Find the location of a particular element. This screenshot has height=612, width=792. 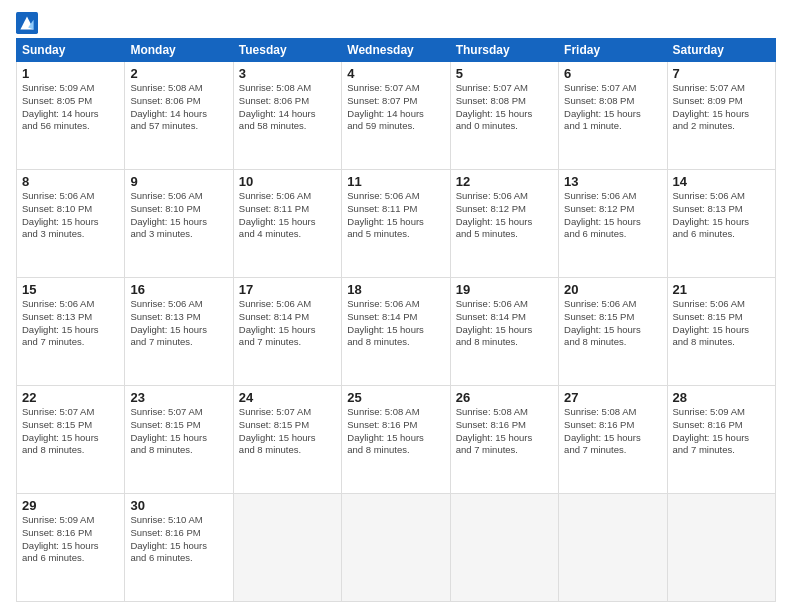

calendar-cell: 28Sunrise: 5:09 AM Sunset: 8:16 PM Dayli… is located at coordinates (721, 440).